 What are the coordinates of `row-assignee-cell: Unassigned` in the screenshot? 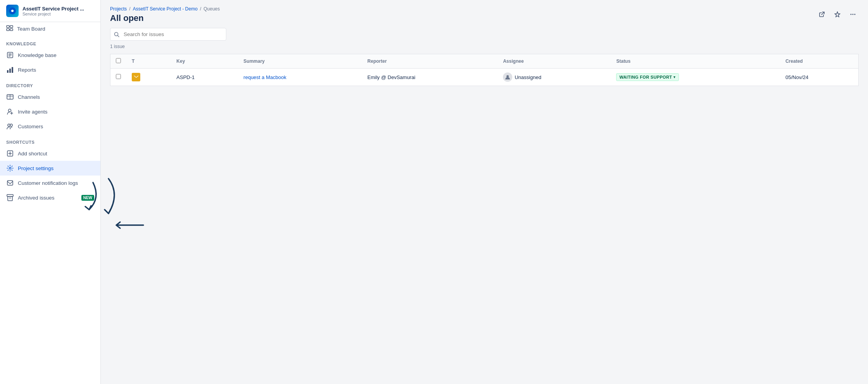 It's located at (554, 77).